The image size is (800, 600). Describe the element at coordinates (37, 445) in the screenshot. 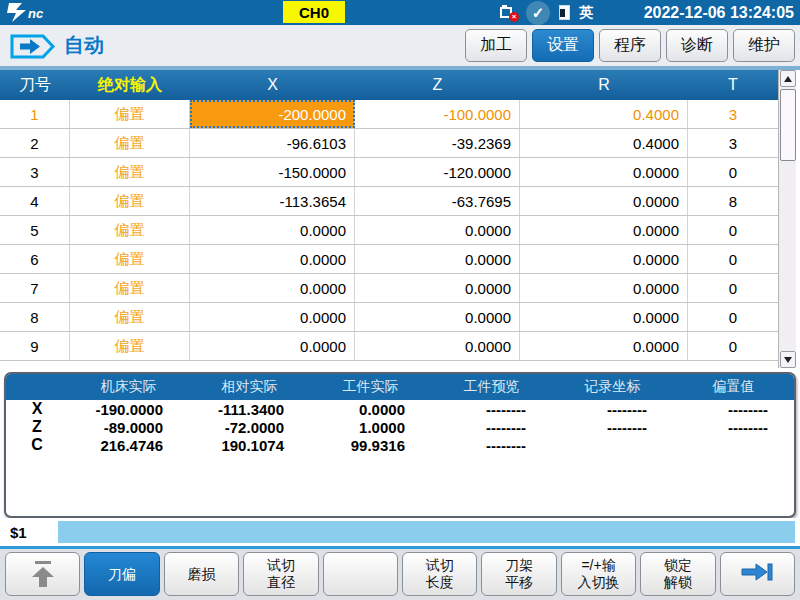

I see `axis-label: C` at that location.